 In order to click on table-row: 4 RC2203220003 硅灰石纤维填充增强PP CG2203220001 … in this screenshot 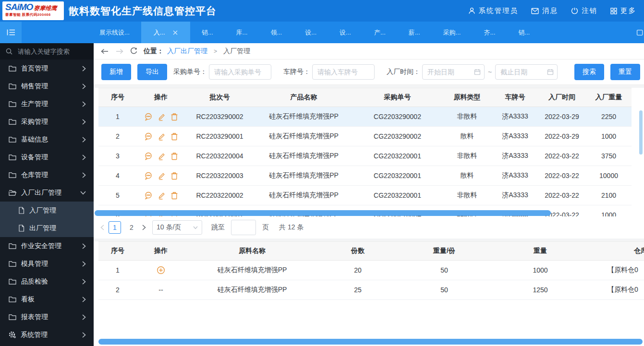, I will do `click(365, 176)`.